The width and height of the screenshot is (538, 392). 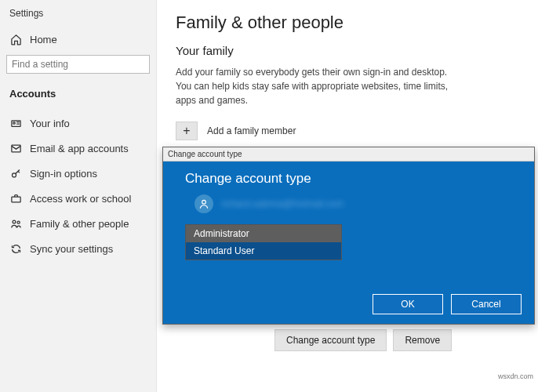 I want to click on avatar-icon, so click(x=204, y=204).